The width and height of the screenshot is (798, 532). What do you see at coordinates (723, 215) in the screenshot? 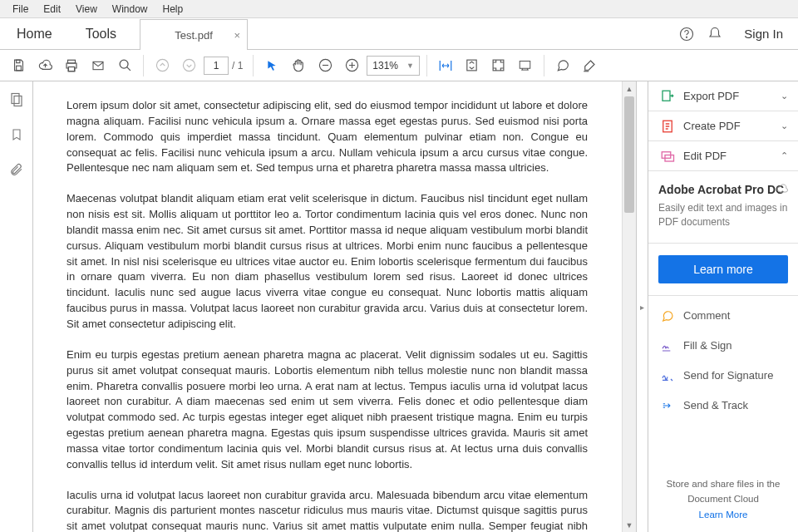
I see `info-body: Easily edit text and images in PDF docum…` at bounding box center [723, 215].